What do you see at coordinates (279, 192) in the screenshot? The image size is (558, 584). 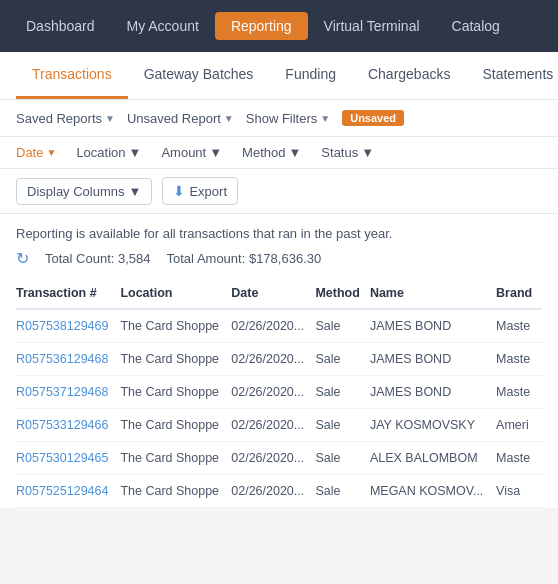 I see `action-bar: Display Columns ▼ ⬇ Export` at bounding box center [279, 192].